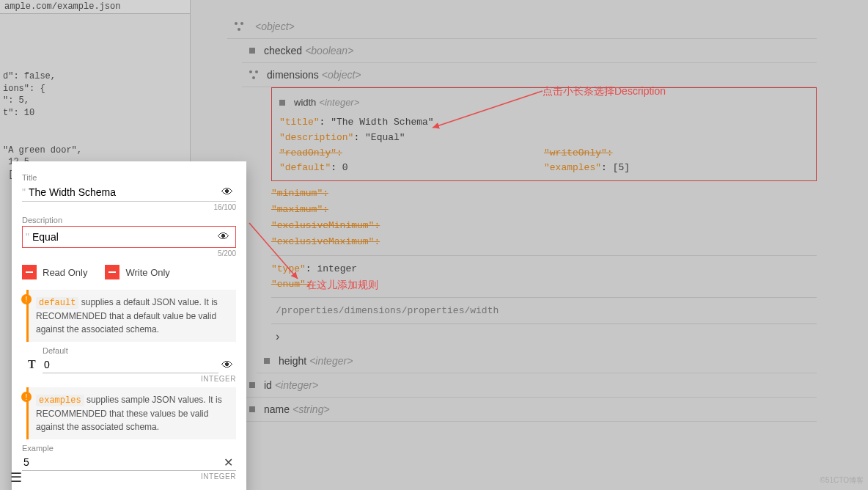 The height and width of the screenshot is (490, 868). What do you see at coordinates (95, 99) in the screenshot?
I see `json-source-snippet: d": false, ions": { ": 5, t": 10 "A gree…` at bounding box center [95, 99].